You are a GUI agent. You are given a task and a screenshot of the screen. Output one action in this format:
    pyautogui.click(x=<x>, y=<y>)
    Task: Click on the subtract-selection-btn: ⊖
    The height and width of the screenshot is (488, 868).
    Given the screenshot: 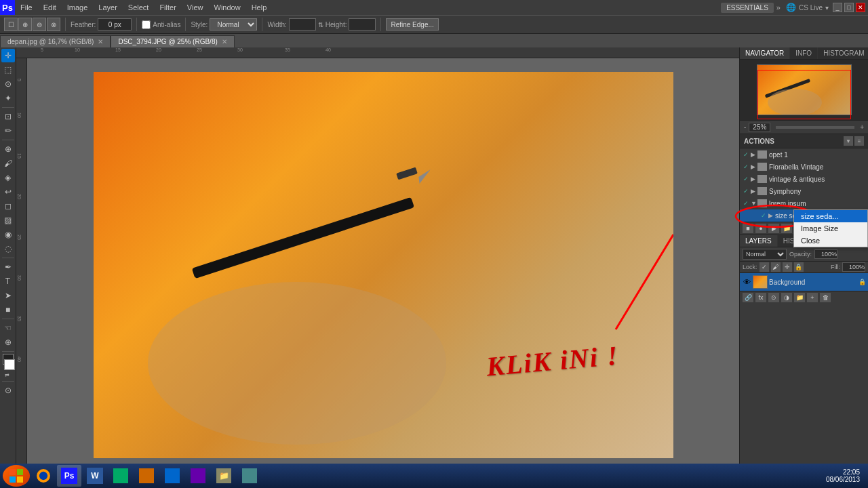 What is the action you would take?
    pyautogui.click(x=39, y=24)
    